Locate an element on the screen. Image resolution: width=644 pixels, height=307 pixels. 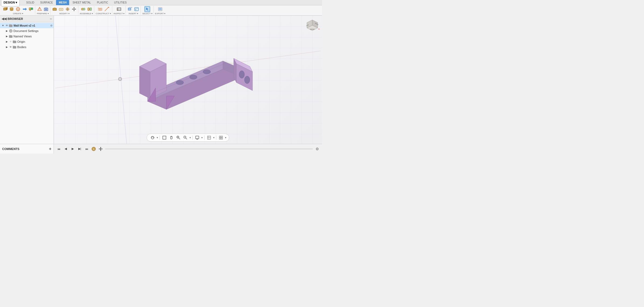
layout-dropdown: ▾ is located at coordinates (226, 138).